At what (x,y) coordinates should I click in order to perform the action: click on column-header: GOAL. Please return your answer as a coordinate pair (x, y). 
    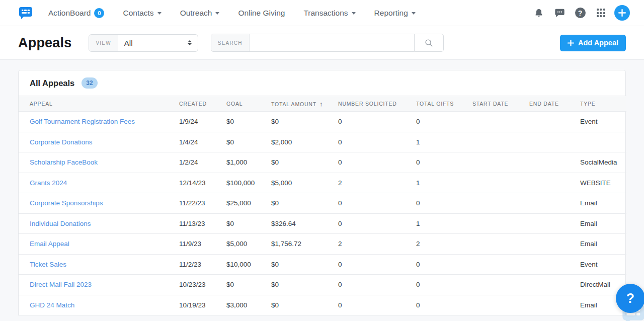
    Looking at the image, I should click on (249, 104).